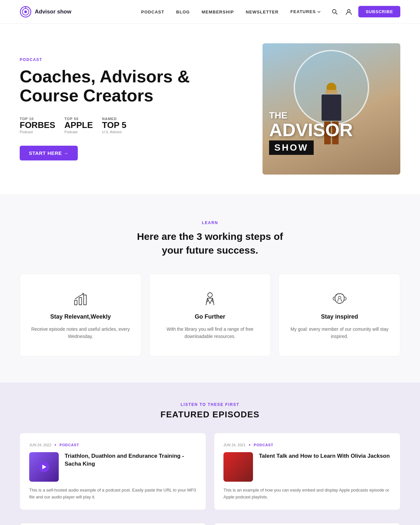 This screenshot has width=420, height=525. What do you see at coordinates (210, 223) in the screenshot?
I see `learn-tag: LEARN` at bounding box center [210, 223].